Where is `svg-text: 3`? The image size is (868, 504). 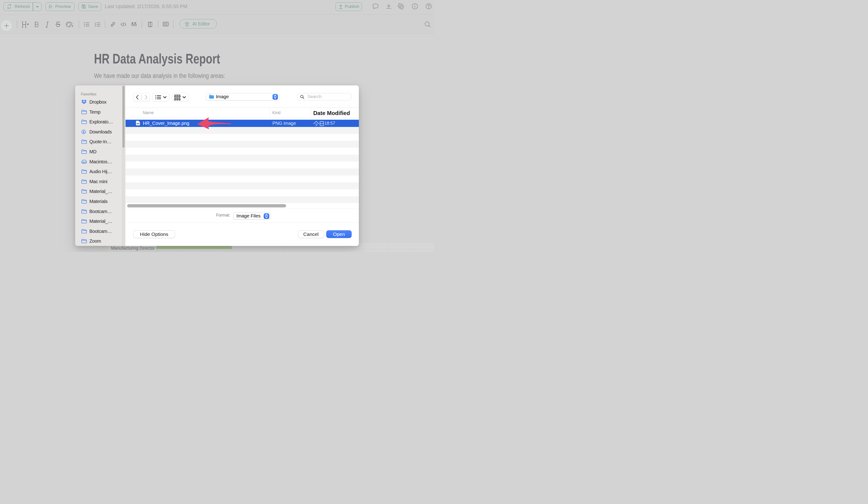 svg-text: 3 is located at coordinates (95, 25).